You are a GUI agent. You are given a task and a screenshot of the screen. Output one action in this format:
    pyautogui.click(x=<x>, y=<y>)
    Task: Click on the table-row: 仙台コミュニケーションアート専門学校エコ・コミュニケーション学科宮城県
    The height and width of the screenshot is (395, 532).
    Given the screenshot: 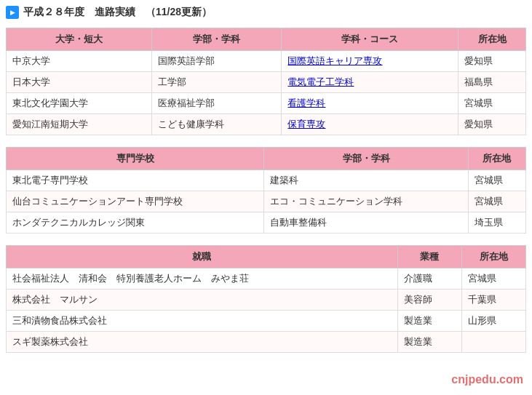 What is the action you would take?
    pyautogui.click(x=266, y=202)
    